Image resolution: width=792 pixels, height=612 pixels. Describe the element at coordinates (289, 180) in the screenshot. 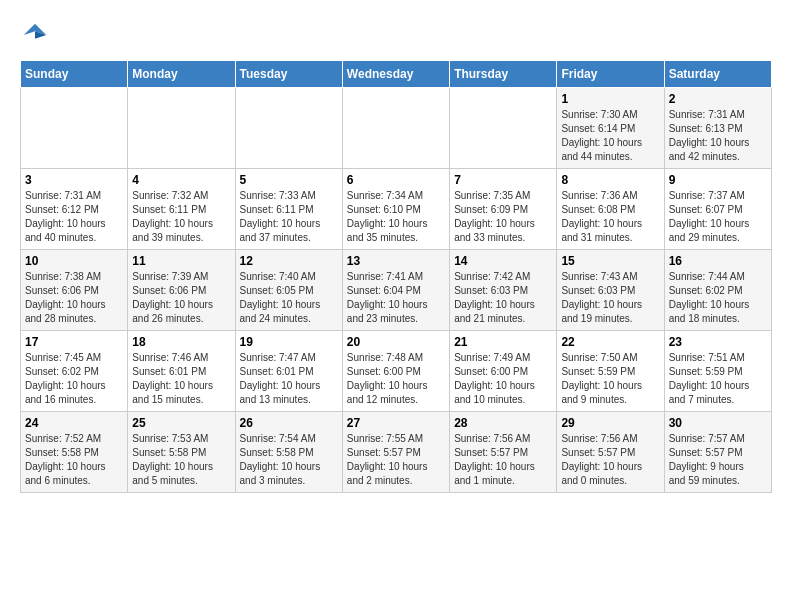

I see `day-number: 5` at that location.